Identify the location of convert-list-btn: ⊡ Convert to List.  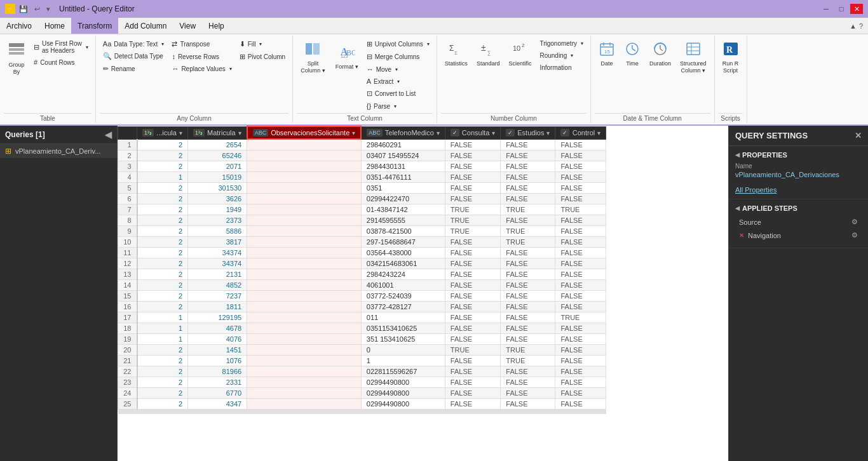
(398, 94).